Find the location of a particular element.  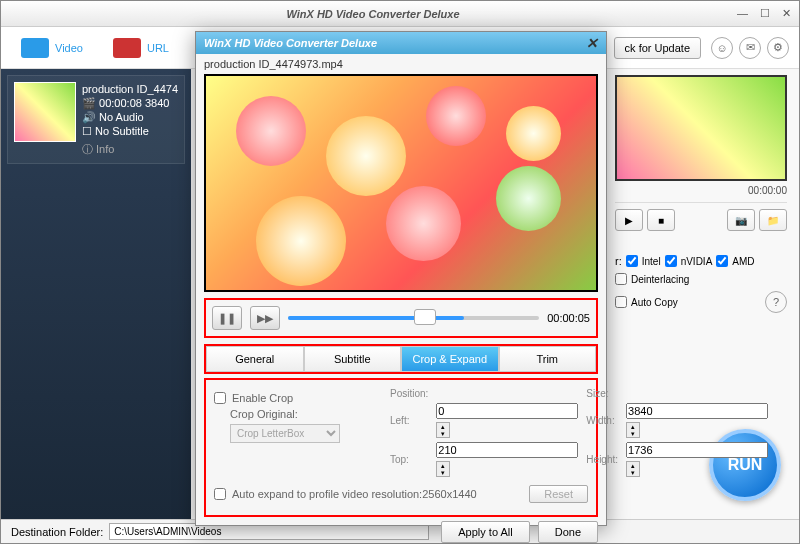

file-list-item: production ID_4474 🎬 00:00:08 3840 🔊 No … is located at coordinates (96, 120).